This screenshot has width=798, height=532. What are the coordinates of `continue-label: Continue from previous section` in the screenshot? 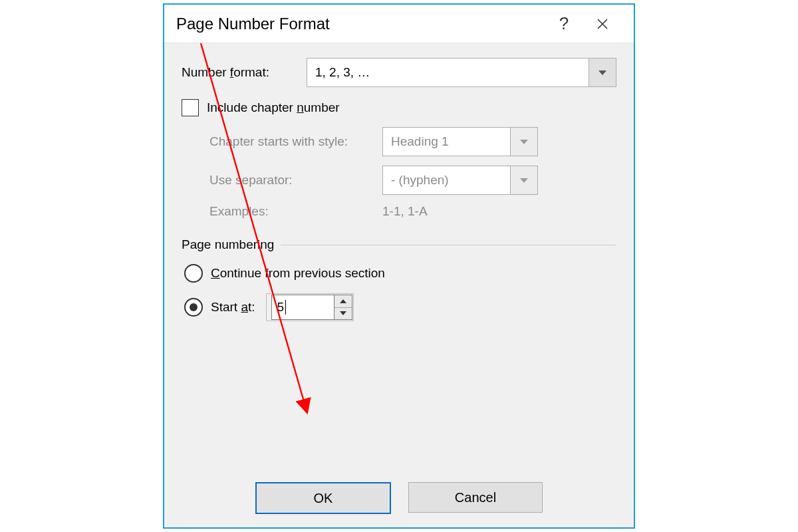 It's located at (298, 273).